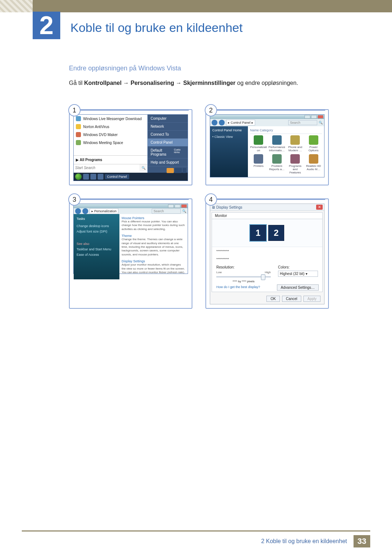  Describe the element at coordinates (97, 249) in the screenshot. I see `side-link: Taskbar and Start Menu` at that location.